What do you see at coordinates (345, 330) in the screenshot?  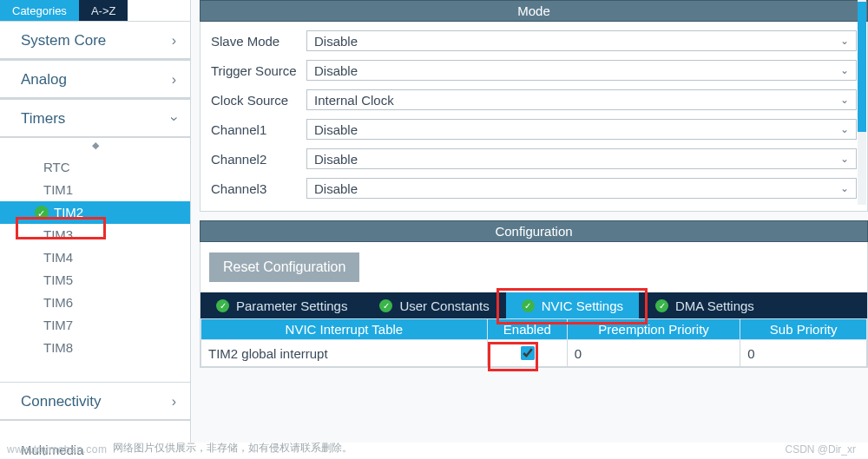 I see `th-interrupt: NVIC Interrupt Table` at bounding box center [345, 330].